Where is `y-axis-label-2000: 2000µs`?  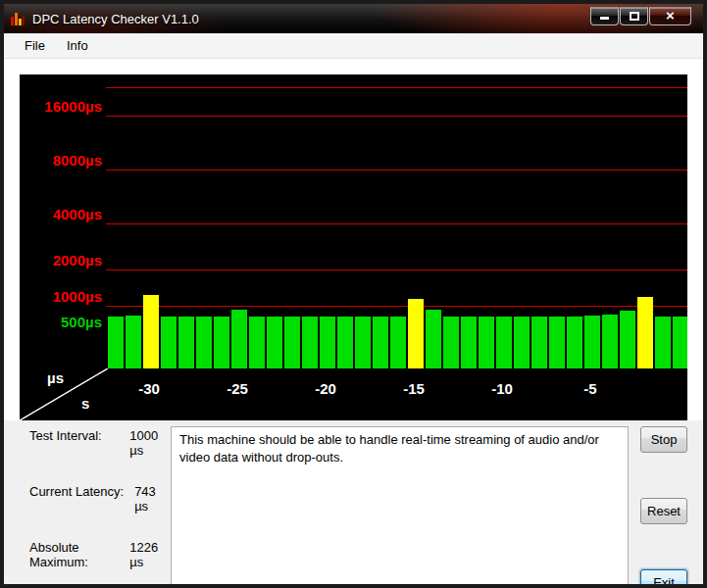 y-axis-label-2000: 2000µs is located at coordinates (61, 261).